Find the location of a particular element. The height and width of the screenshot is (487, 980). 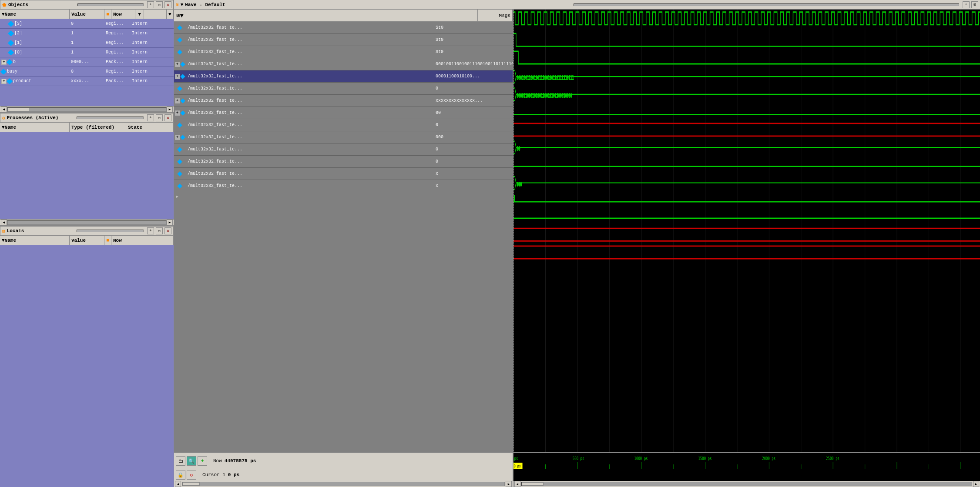

sig-scroll-right: ► is located at coordinates (509, 484).